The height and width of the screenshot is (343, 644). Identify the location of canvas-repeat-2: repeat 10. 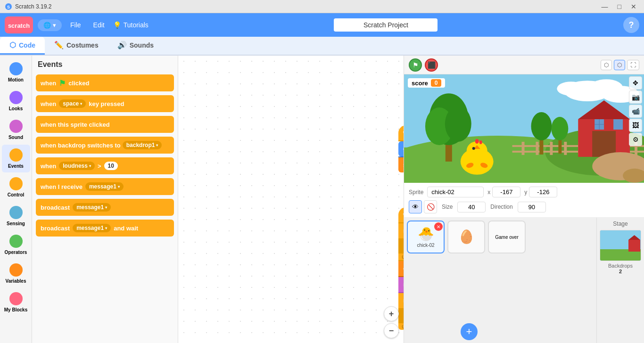
(401, 301).